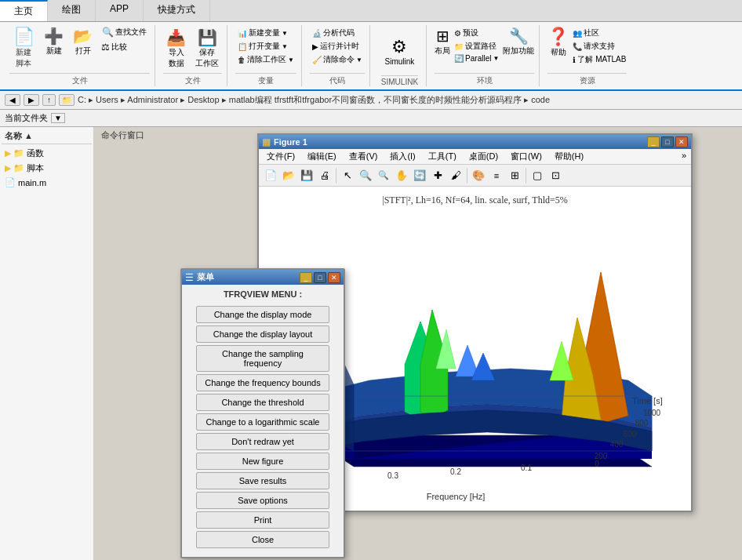 The height and width of the screenshot is (560, 742). I want to click on analyze-code-button: 🔬分析代码, so click(337, 33).